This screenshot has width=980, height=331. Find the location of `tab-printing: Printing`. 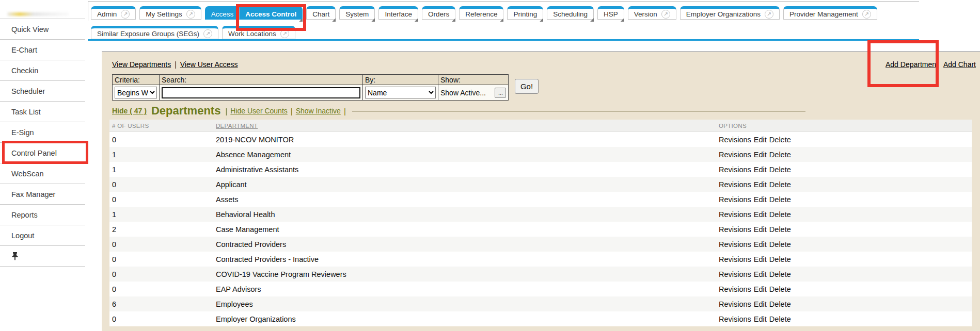

tab-printing: Printing is located at coordinates (525, 13).